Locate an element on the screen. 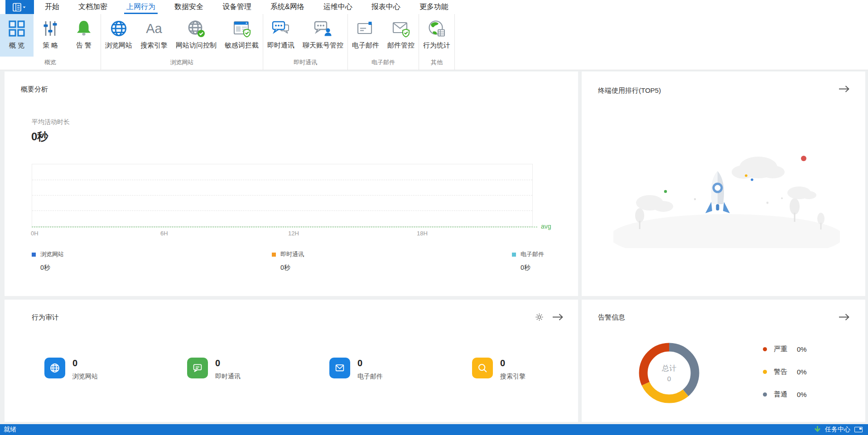 Image resolution: width=868 pixels, height=435 pixels. sensitive-word-block-icon is located at coordinates (242, 29).